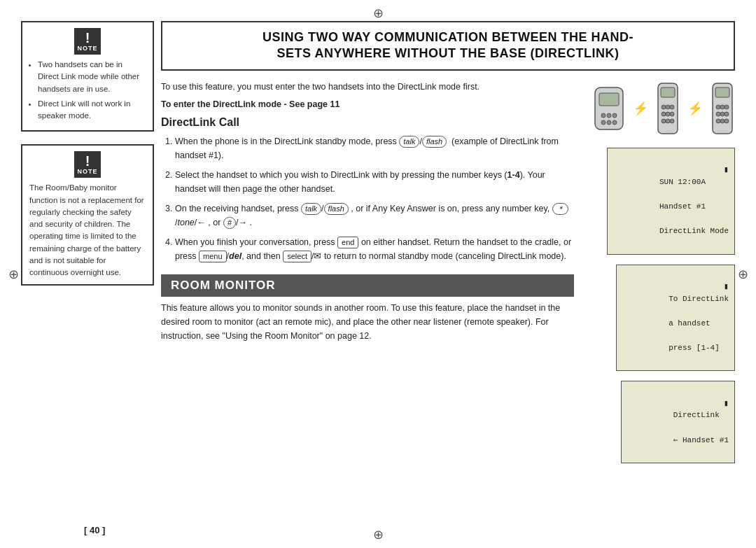 The width and height of the screenshot is (756, 548). Describe the element at coordinates (682, 182) in the screenshot. I see `lcd-line1-1: SUN 12:00A` at that location.